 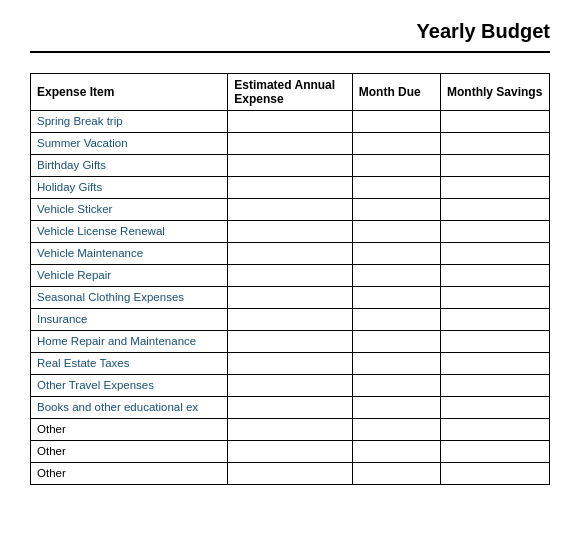 I want to click on table-row: Insurance, so click(x=290, y=320).